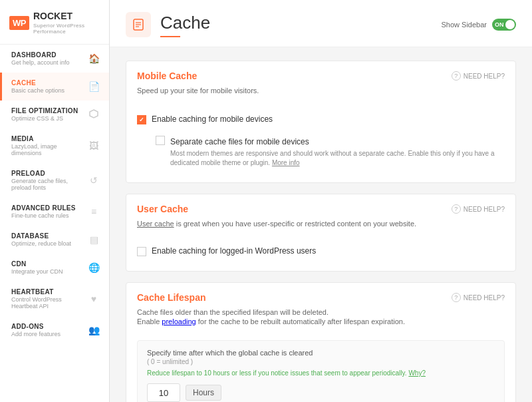 This screenshot has width=532, height=402. I want to click on mobile-cache-body: Enable caching for mobile devices Separa…, so click(321, 142).